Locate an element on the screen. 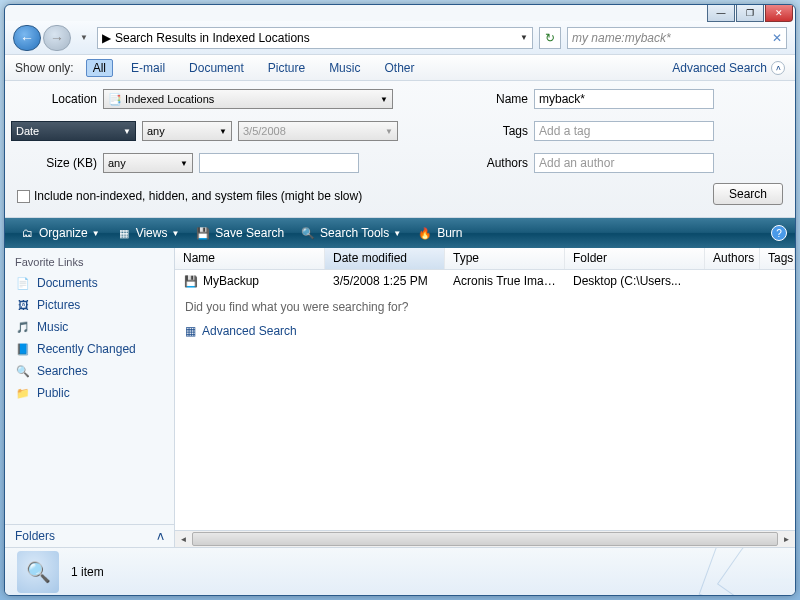  breadcrumb-text: Search Results in Indexed Locations is located at coordinates (212, 38).